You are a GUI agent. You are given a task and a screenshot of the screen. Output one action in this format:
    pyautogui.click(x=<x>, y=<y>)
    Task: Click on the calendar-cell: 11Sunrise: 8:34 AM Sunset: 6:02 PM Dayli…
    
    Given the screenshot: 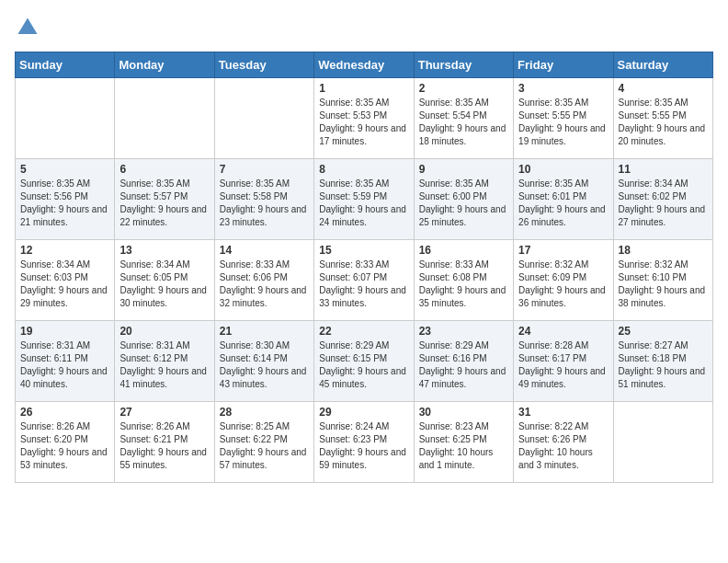 What is the action you would take?
    pyautogui.click(x=663, y=200)
    